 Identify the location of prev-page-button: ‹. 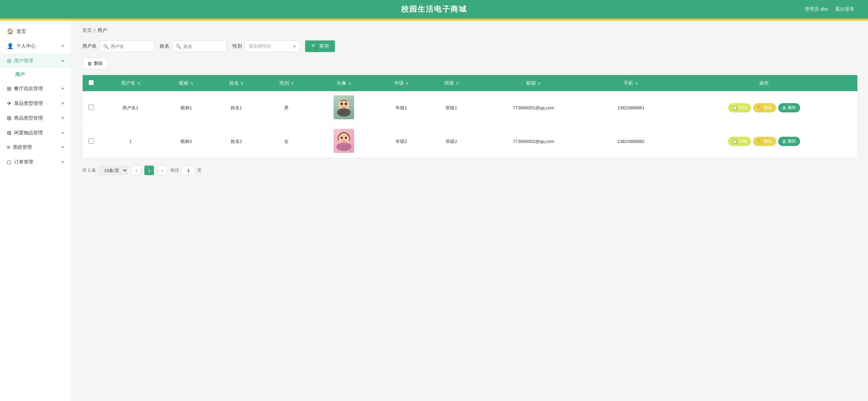
(136, 170).